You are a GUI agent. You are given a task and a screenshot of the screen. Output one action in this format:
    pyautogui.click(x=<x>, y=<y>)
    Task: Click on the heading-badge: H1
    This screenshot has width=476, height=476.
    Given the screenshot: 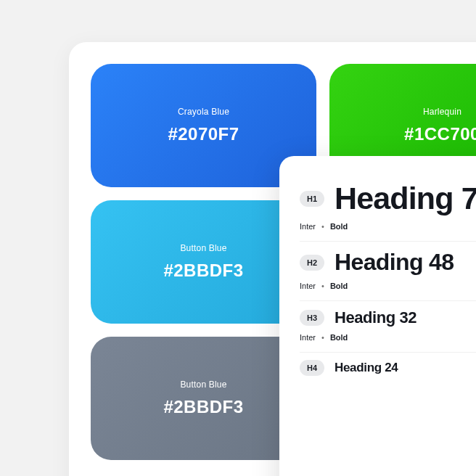 What is the action you would take?
    pyautogui.click(x=312, y=199)
    